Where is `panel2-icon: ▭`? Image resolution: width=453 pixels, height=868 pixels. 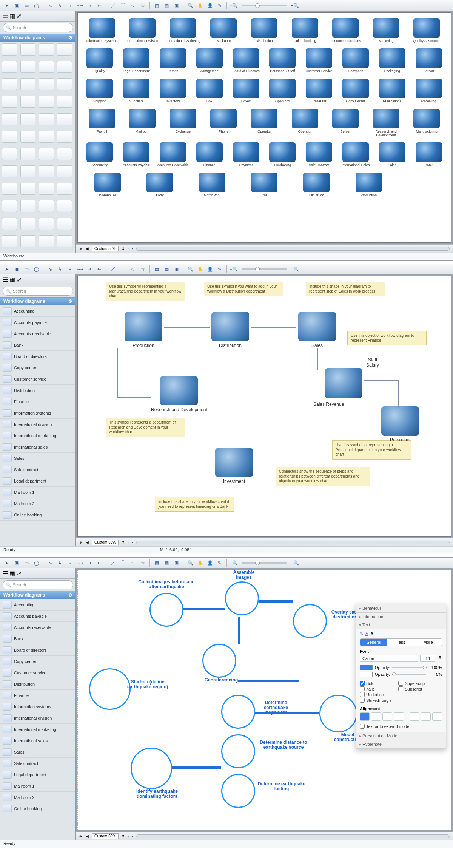
panel2-icon: ▭ is located at coordinates (26, 6).